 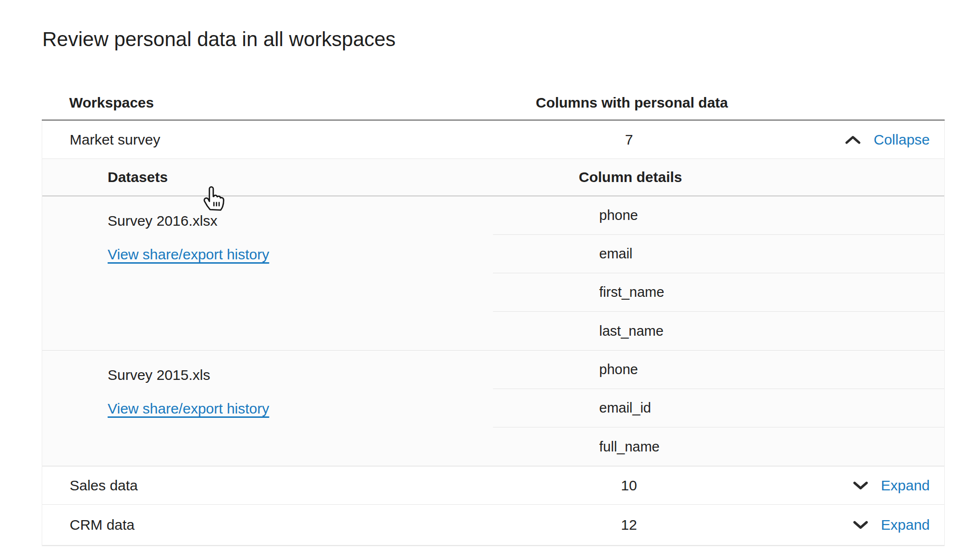 I want to click on personal-data-count: 12, so click(x=628, y=525).